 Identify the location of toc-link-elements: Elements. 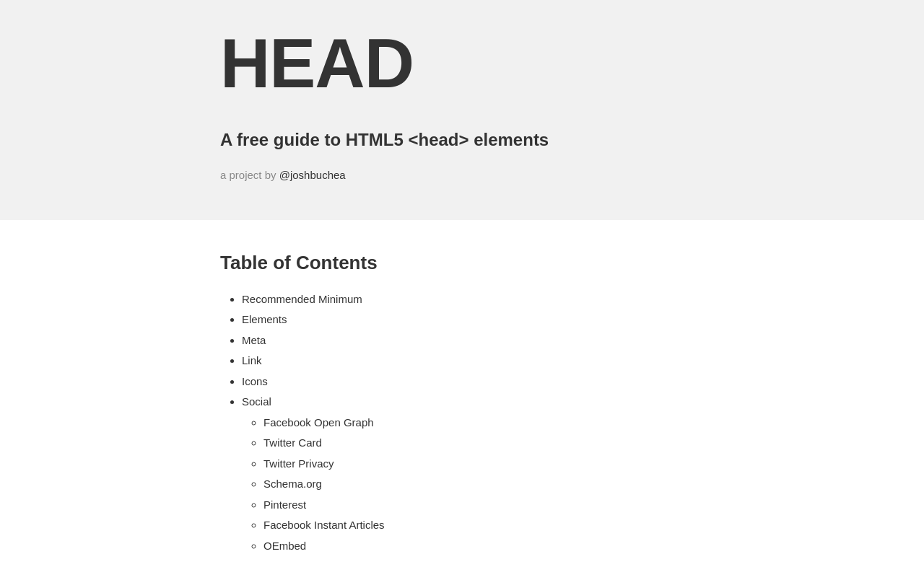
(264, 319).